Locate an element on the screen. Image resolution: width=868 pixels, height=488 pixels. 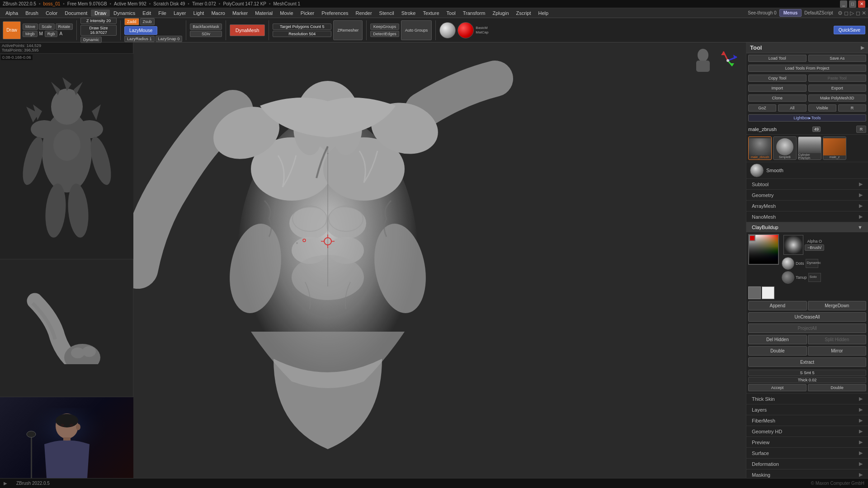
draw-button: Draw is located at coordinates (12, 30).